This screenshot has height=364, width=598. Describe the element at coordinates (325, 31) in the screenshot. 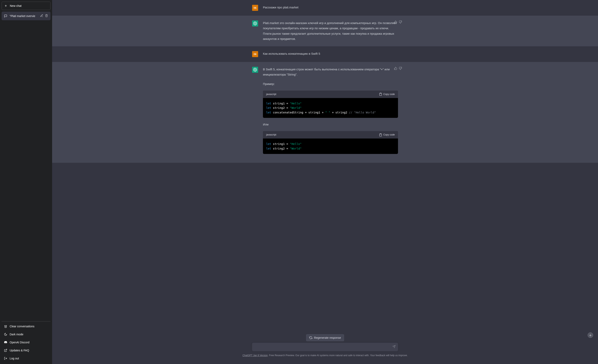

I see `message-assistant: Plati.market это онлайн-магазин ключей и…` at that location.